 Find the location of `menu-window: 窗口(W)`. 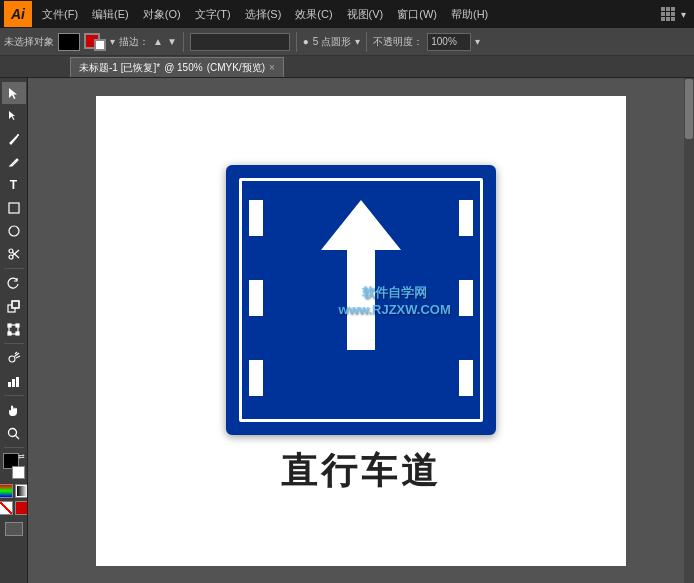

menu-window: 窗口(W) is located at coordinates (417, 14).